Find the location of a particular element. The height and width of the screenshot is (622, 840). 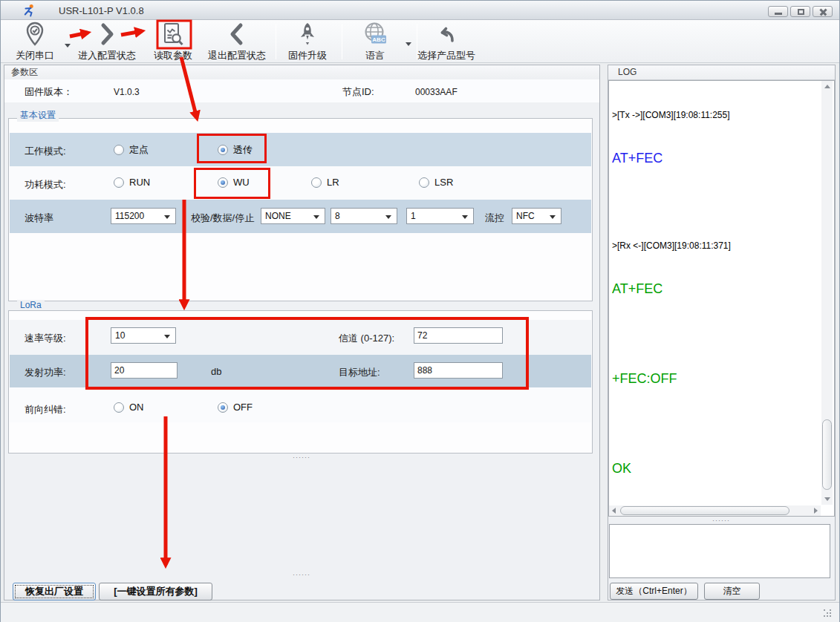

chevron-right-icon is located at coordinates (107, 35).